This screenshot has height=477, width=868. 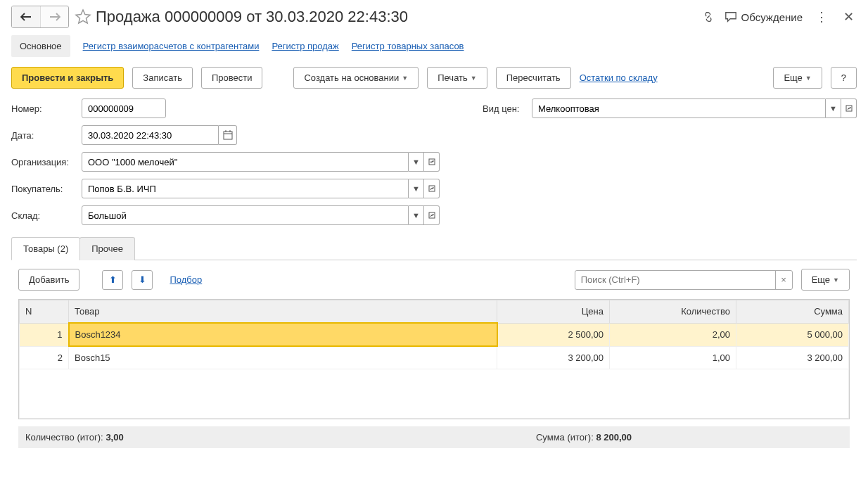 I want to click on price-type-input, so click(x=679, y=108).